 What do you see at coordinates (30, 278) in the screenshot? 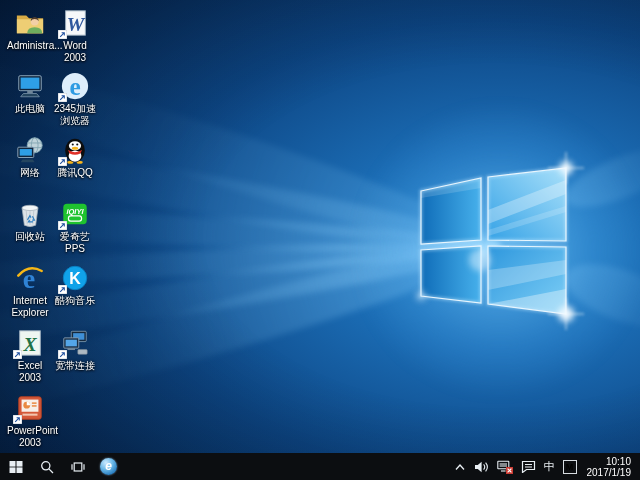
I see `internet-explorer-icon: e` at bounding box center [30, 278].